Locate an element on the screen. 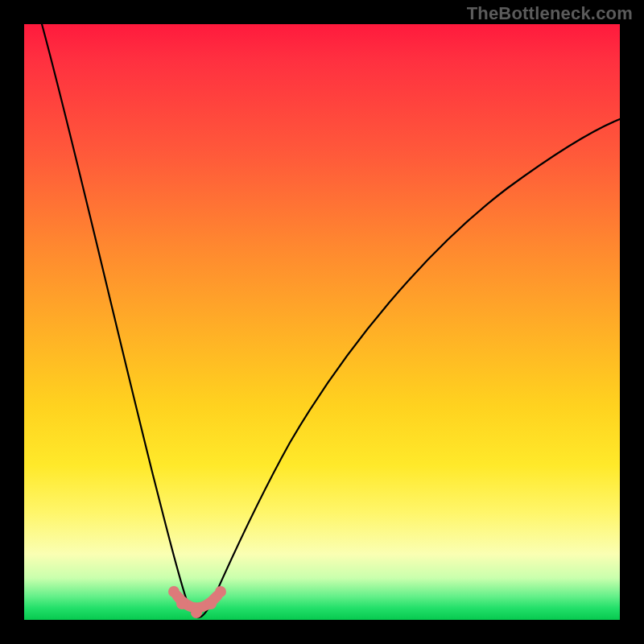  watermark-text: TheBottleneck.com is located at coordinates (550, 14).